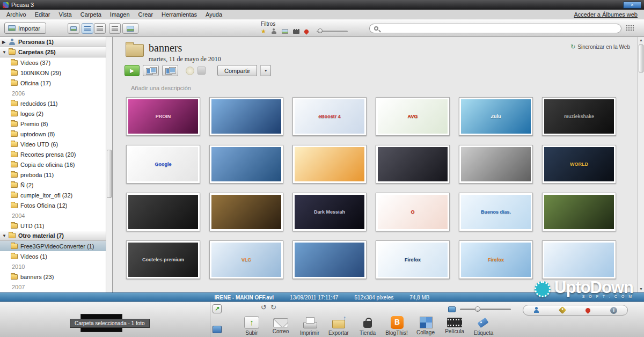 Image resolution: width=644 pixels, height=337 pixels. Describe the element at coordinates (53, 123) in the screenshot. I see `sidebar-item-premio-(8): Premio (8)` at that location.